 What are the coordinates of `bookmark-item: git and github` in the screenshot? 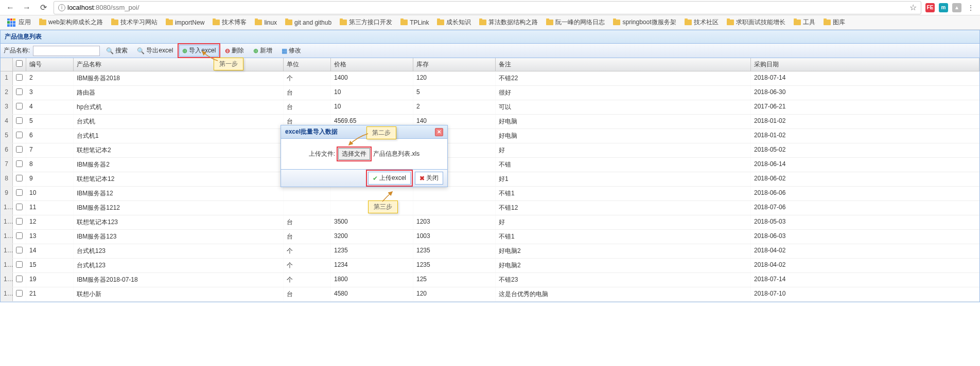 It's located at (308, 23).